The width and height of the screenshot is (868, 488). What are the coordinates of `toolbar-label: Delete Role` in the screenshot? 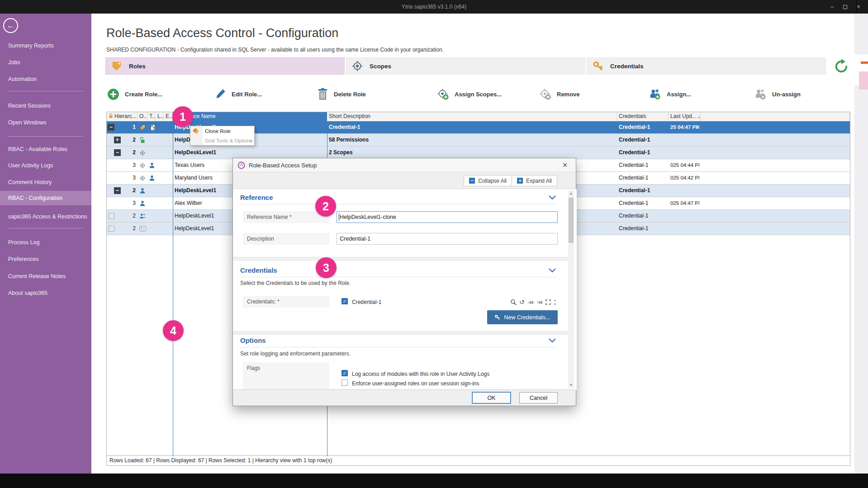 It's located at (350, 94).